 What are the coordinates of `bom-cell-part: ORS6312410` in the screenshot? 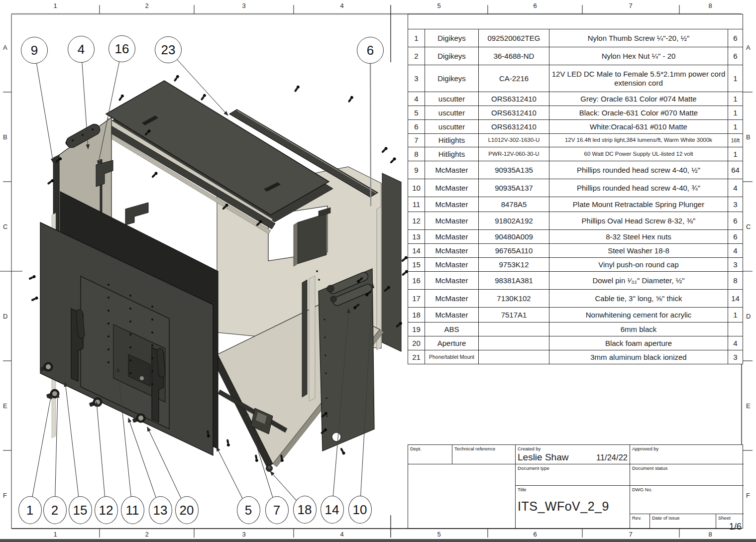 It's located at (514, 126).